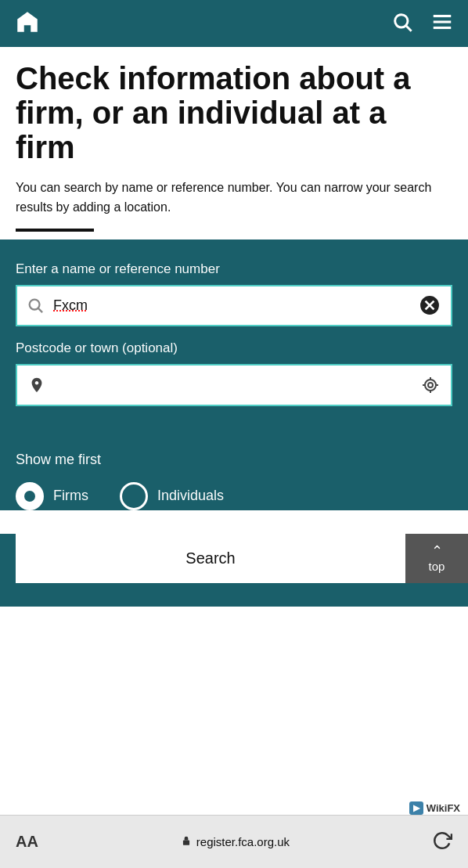 The image size is (468, 868). What do you see at coordinates (435, 808) in the screenshot?
I see `wikifx-watermark: ▶ WikiFX` at bounding box center [435, 808].